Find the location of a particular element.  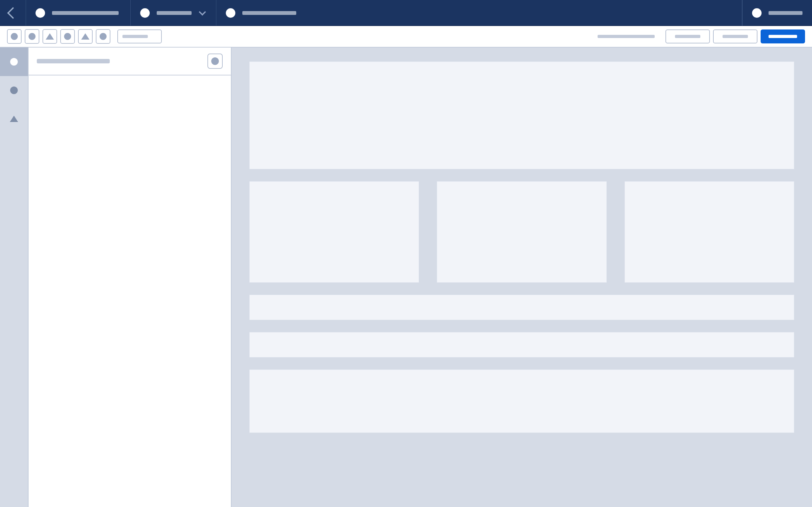

arrow-left-icon is located at coordinates (13, 13).